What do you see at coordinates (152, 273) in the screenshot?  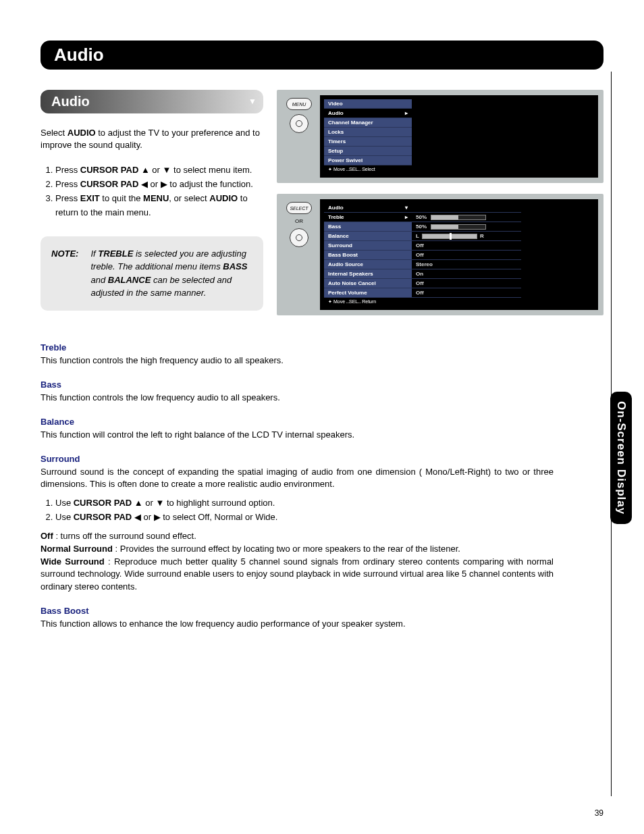 I see `note-box: NOTE: If TREBLE is selected you are adju…` at bounding box center [152, 273].